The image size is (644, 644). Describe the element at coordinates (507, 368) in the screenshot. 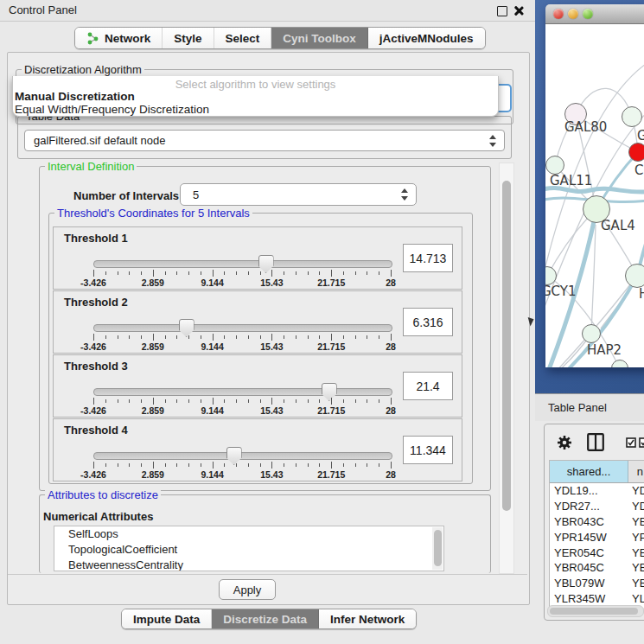

I see `panel-vertical-scrollbar` at that location.